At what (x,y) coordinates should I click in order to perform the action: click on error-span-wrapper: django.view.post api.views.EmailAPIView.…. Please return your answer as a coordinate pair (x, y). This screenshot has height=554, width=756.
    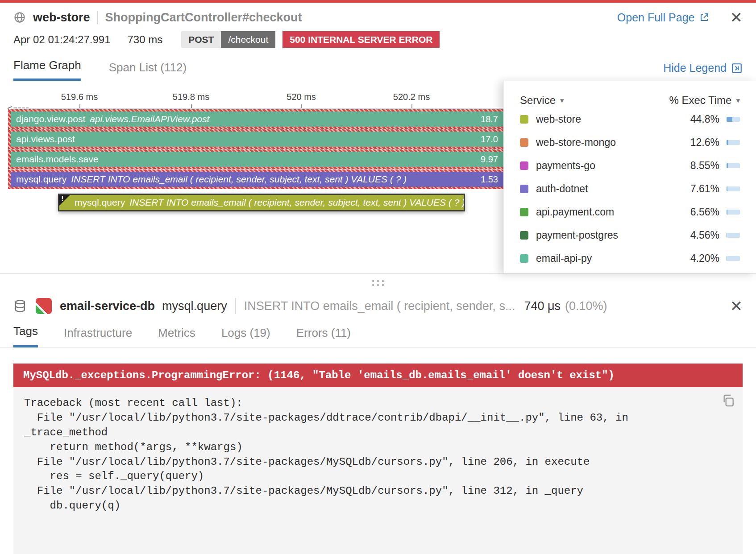
    Looking at the image, I should click on (256, 119).